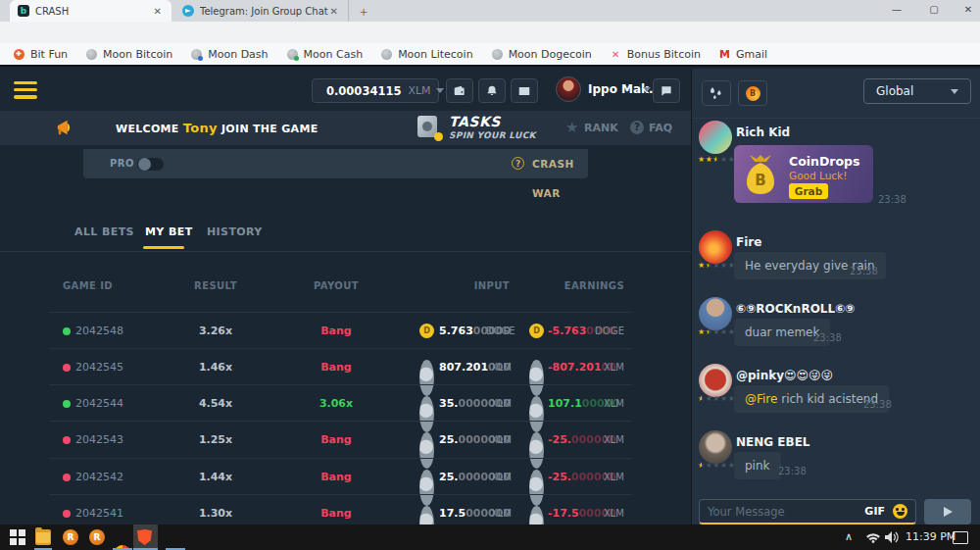 Image resolution: width=980 pixels, height=550 pixels. What do you see at coordinates (460, 90) in the screenshot?
I see `wallet-button` at bounding box center [460, 90].